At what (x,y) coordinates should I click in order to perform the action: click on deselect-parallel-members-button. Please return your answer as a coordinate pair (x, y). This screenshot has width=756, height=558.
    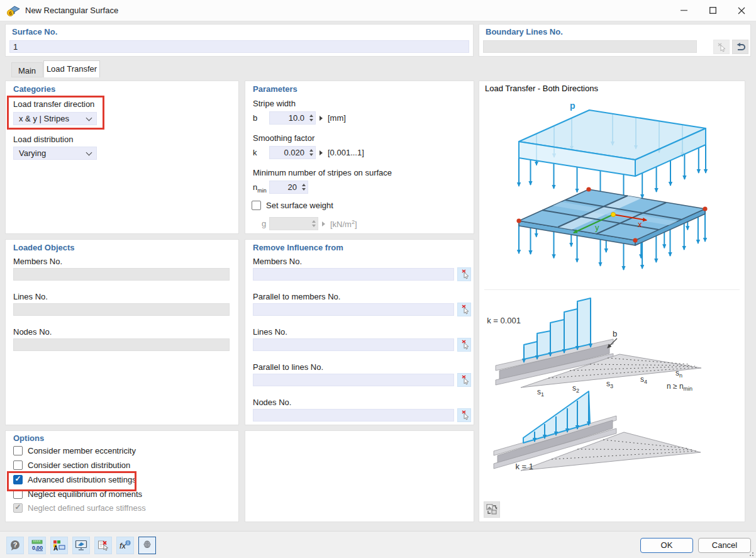
    Looking at the image, I should click on (464, 310).